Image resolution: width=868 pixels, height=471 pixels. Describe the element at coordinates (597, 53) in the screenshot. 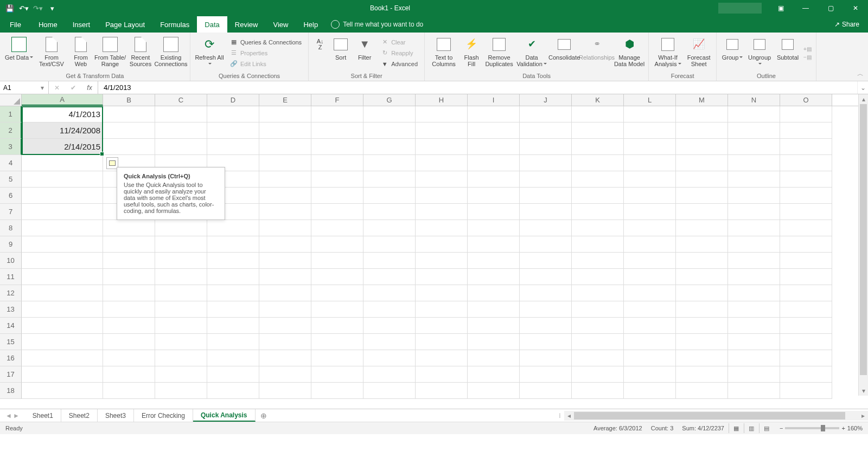

I see `relationships-button: ⚭Relationships` at that location.